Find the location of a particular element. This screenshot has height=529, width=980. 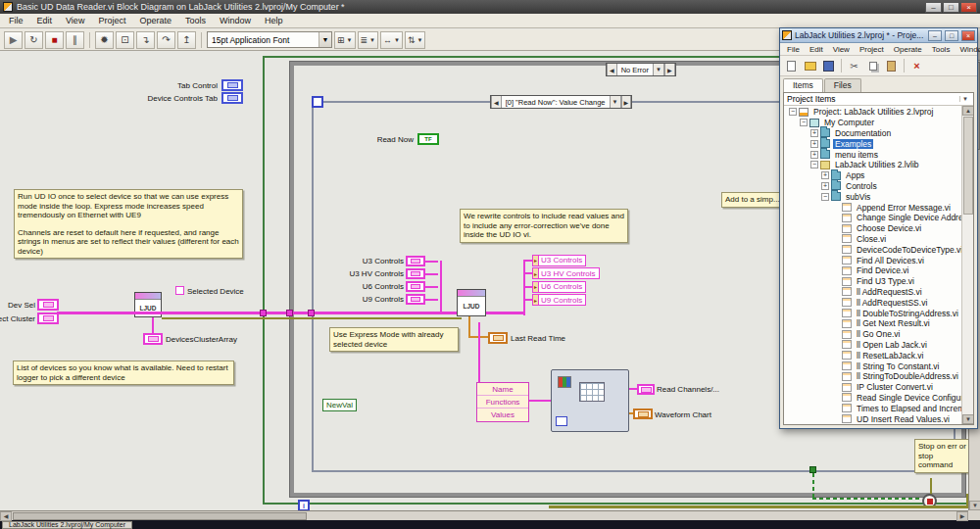

pe-menu-item: View is located at coordinates (841, 49).